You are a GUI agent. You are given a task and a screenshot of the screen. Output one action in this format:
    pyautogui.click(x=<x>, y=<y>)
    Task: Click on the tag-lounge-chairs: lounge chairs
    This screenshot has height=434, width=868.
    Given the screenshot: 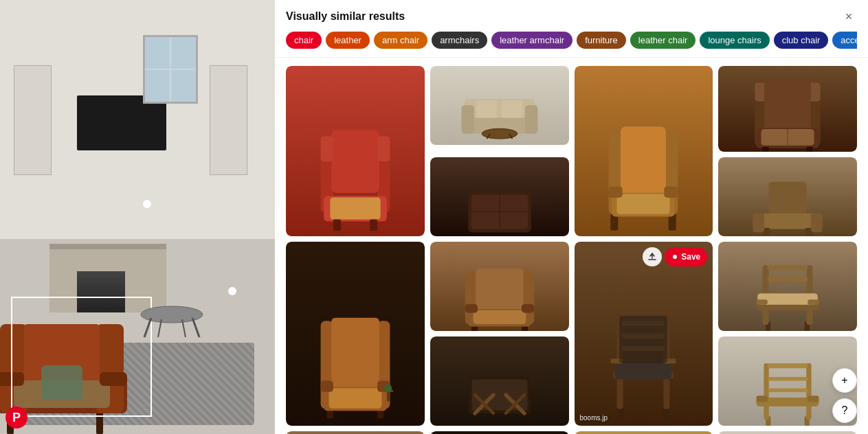 What is the action you would take?
    pyautogui.click(x=734, y=40)
    